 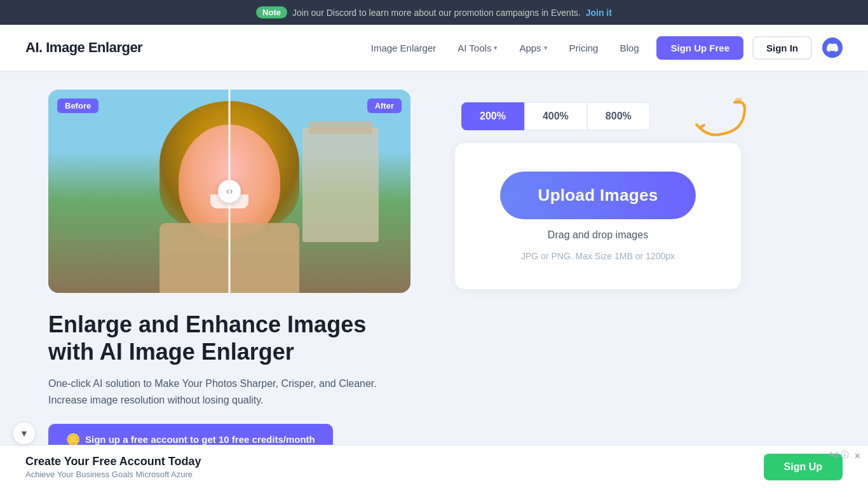 What do you see at coordinates (598, 256) in the screenshot?
I see `format-hint-text: JPG or PNG. Max Size 1MB or 1200px` at bounding box center [598, 256].